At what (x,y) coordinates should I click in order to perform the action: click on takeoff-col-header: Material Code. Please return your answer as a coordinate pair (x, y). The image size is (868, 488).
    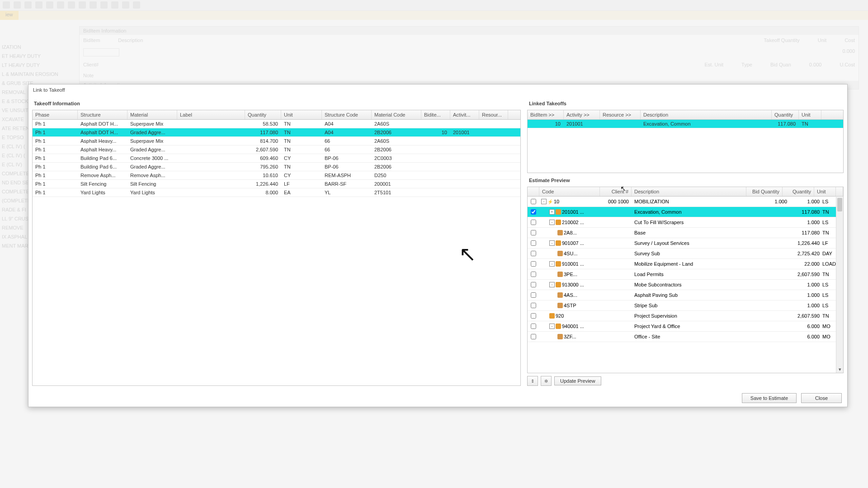
    Looking at the image, I should click on (396, 115).